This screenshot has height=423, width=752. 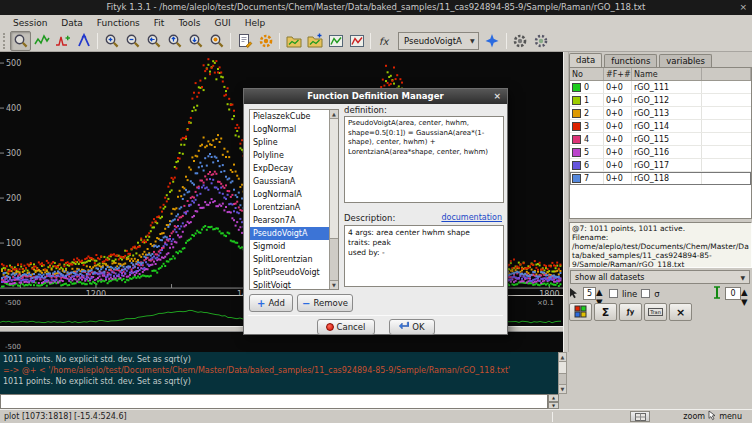 I want to click on window-close-icon: ×, so click(x=743, y=8).